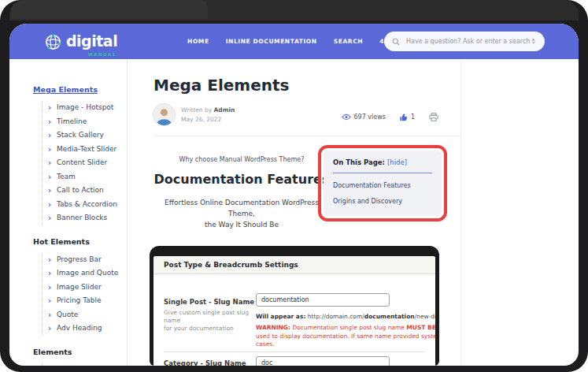  What do you see at coordinates (82, 162) in the screenshot?
I see `sidebar-item-label: Content Slider` at bounding box center [82, 162].